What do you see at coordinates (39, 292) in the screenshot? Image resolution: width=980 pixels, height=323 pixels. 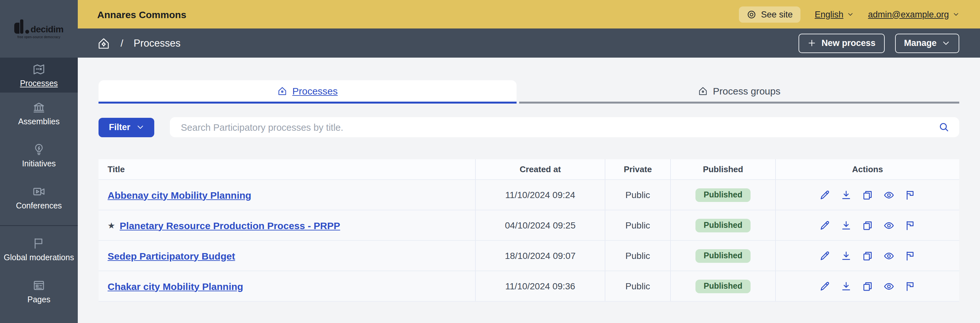 I see `sidebar-item-pages: Pages` at bounding box center [39, 292].